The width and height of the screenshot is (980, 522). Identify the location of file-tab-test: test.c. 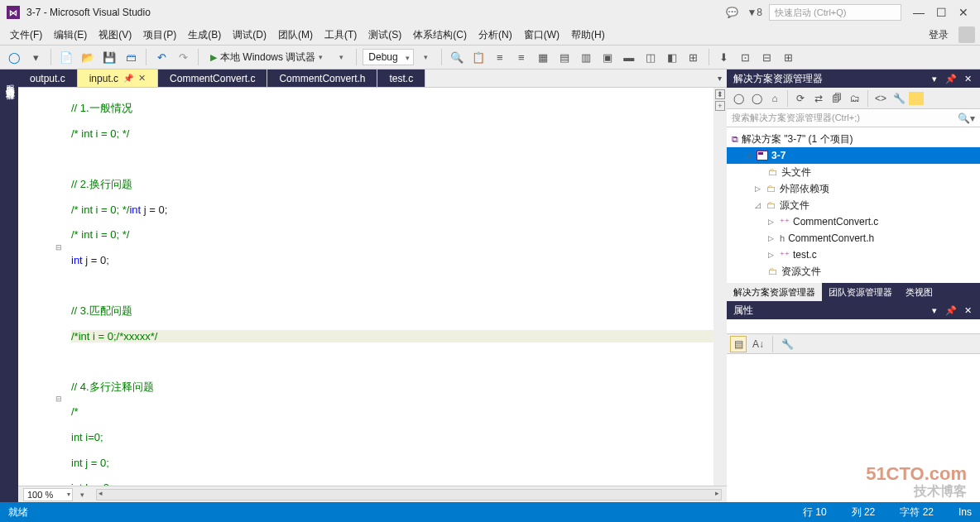
(401, 78).